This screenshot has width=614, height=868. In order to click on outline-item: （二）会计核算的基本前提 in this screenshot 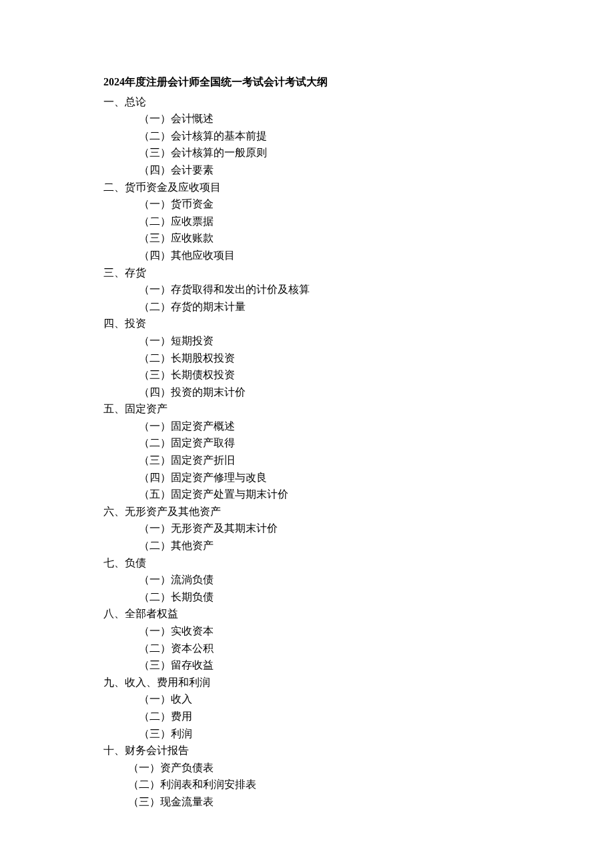, I will do `click(350, 136)`.